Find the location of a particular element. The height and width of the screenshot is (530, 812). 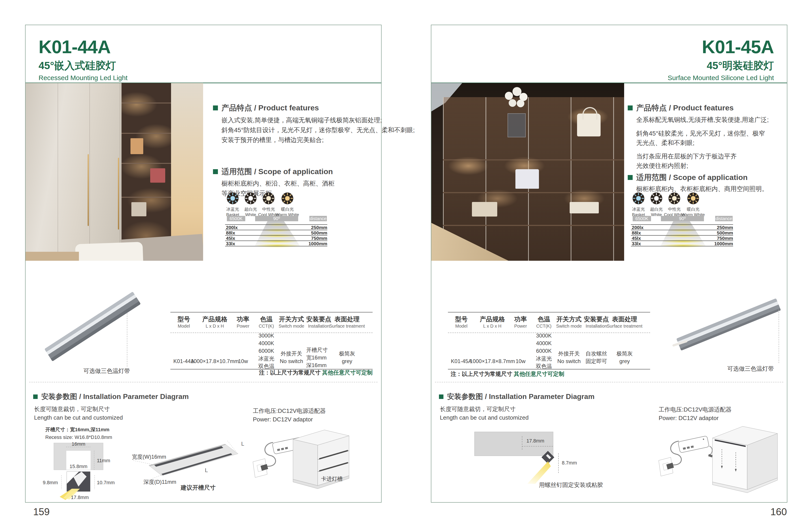

features-heading-text: 产品特点 / Product features is located at coordinates (685, 108).